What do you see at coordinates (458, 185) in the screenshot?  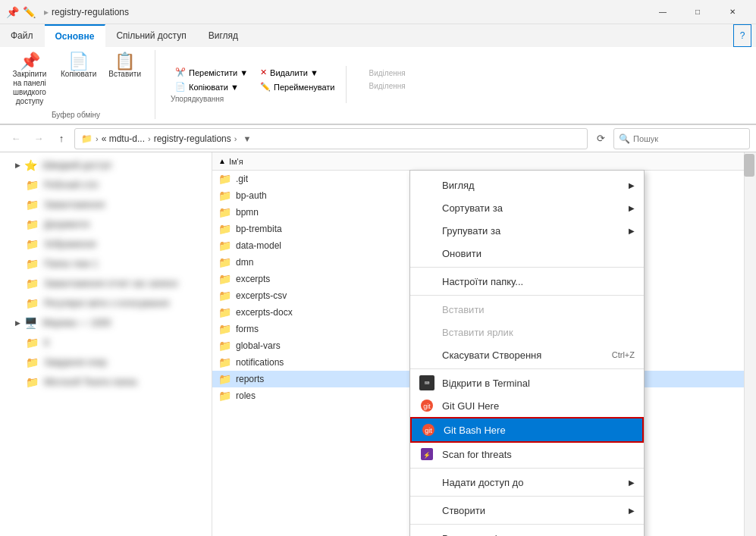 I see `ctx-item-label: Вигляд` at bounding box center [458, 185].